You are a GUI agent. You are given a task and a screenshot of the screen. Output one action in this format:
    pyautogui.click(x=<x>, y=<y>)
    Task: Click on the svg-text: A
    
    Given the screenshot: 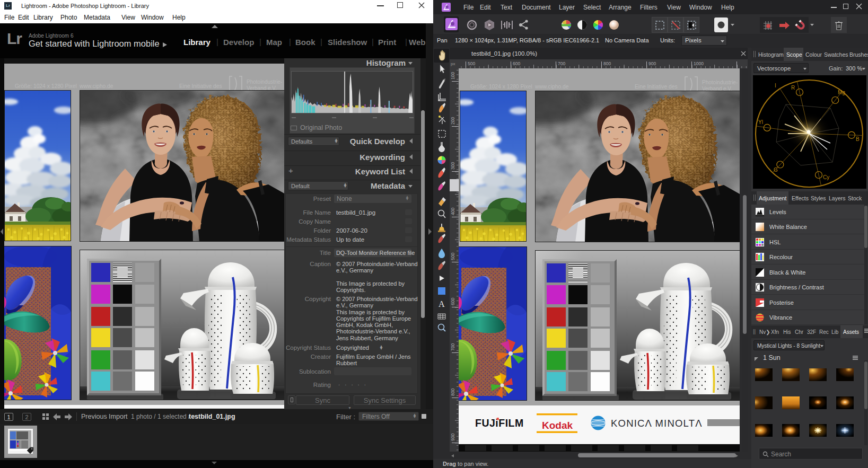 What is the action you would take?
    pyautogui.click(x=442, y=304)
    